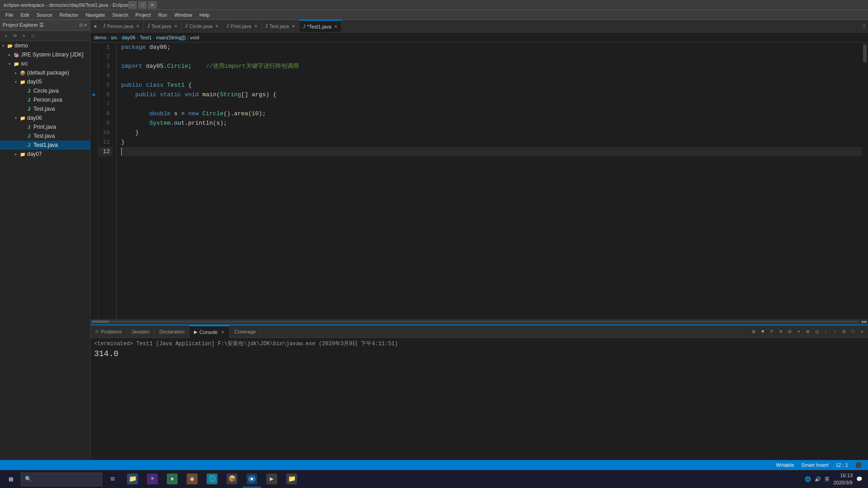  Describe the element at coordinates (790, 332) in the screenshot. I see `bottom-tool-btn-4: ⊡` at that location.